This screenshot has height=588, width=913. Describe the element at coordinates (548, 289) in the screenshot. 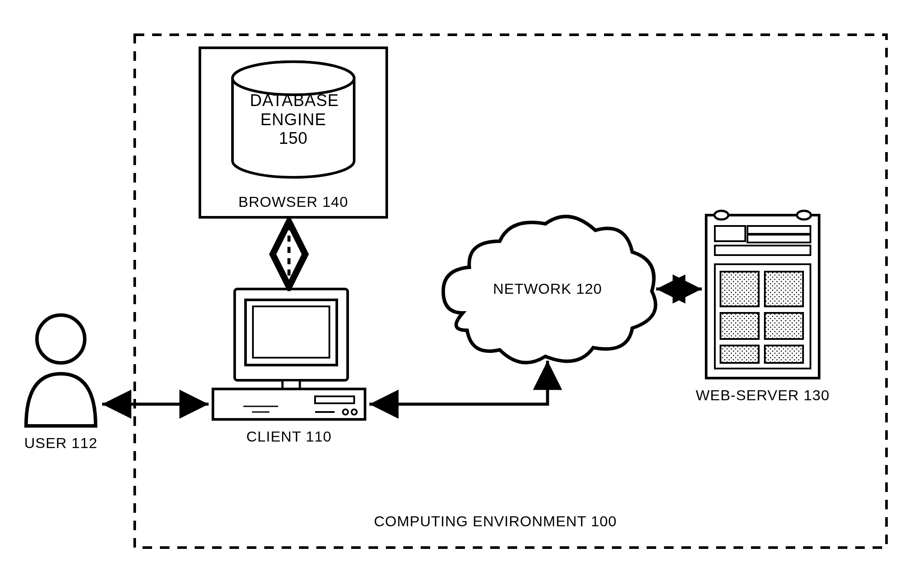

I see `network-label: NETWORK 120` at that location.